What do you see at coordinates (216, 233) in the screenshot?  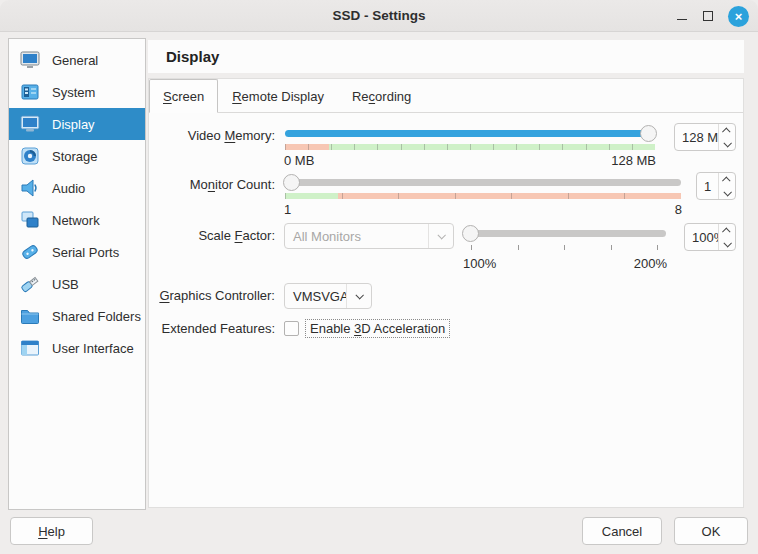 I see `scale-factor-label: Scale Factor:` at bounding box center [216, 233].